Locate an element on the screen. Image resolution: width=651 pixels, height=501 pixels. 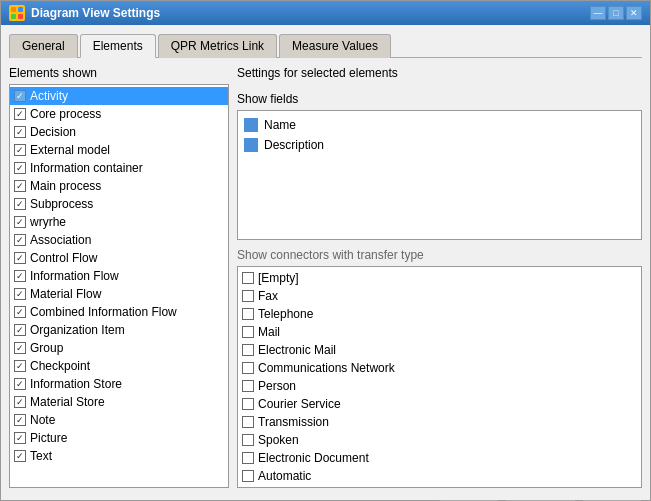
connector-item: Telephone is located at coordinates (440, 314).